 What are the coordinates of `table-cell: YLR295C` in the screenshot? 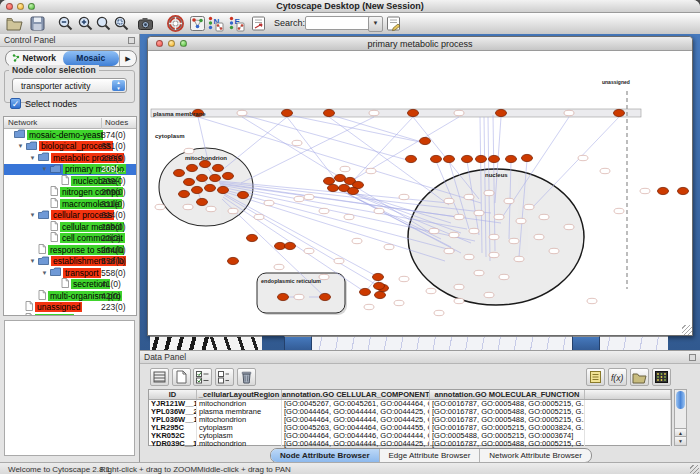 It's located at (173, 428).